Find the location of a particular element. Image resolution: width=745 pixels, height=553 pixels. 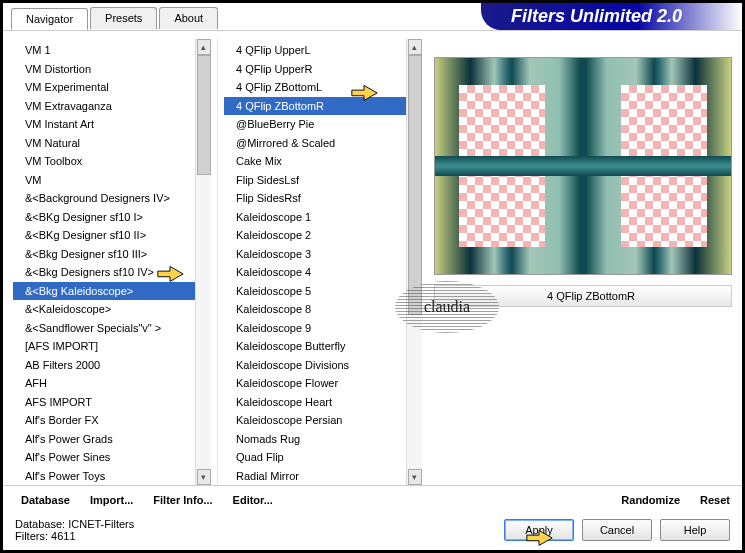

list-item: 4 QFlip ZBottomL is located at coordinates (315, 88).